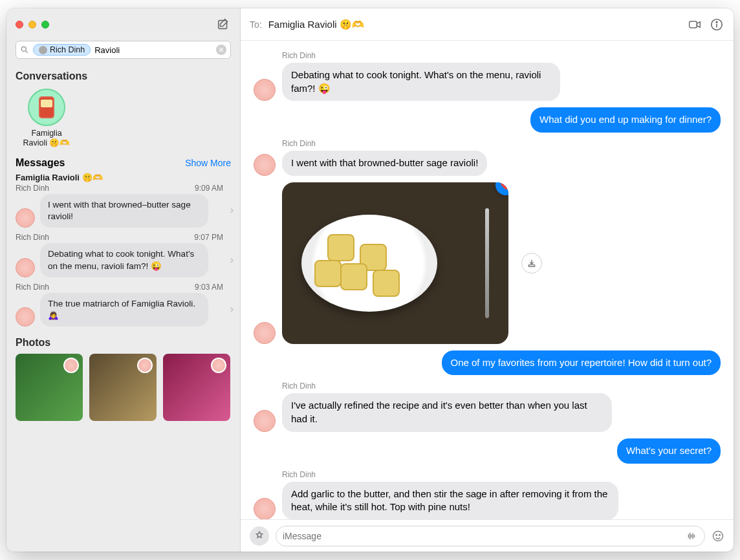 This screenshot has width=740, height=560. Describe the element at coordinates (123, 25) in the screenshot. I see `window-titlebar` at that location.